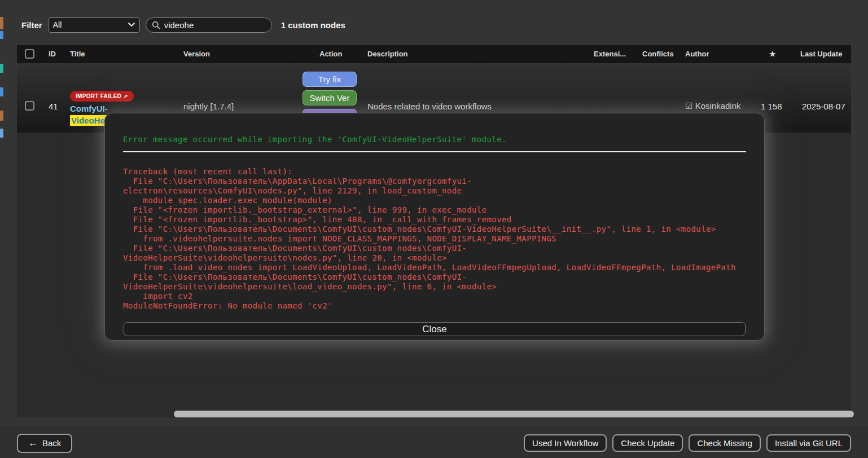 The image size is (868, 458). I want to click on try-fix-button: Try fix, so click(330, 79).